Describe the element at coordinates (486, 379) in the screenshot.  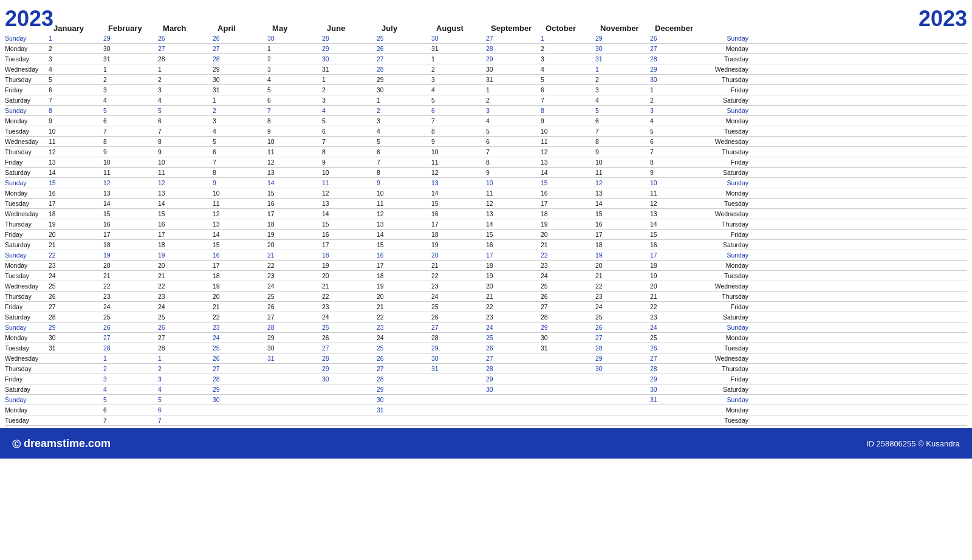
I see `cal-row: Friday332830282929Friday` at that location.